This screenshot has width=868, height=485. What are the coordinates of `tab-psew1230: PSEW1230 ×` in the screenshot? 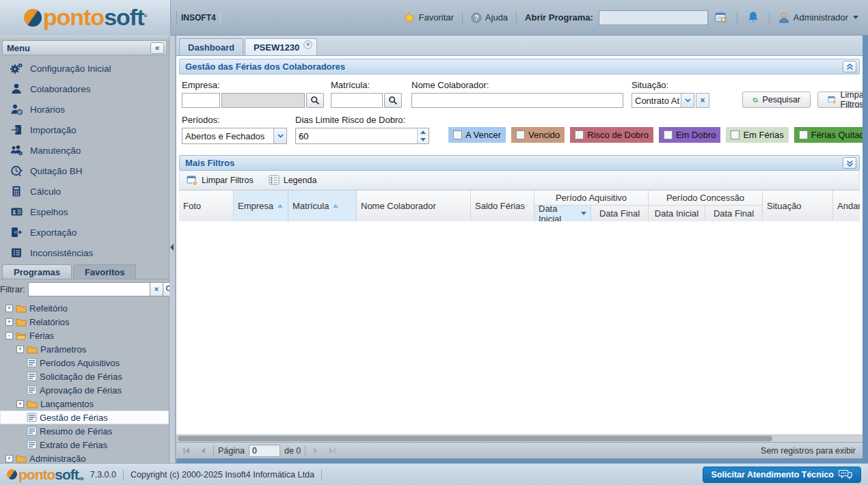 It's located at (281, 46).